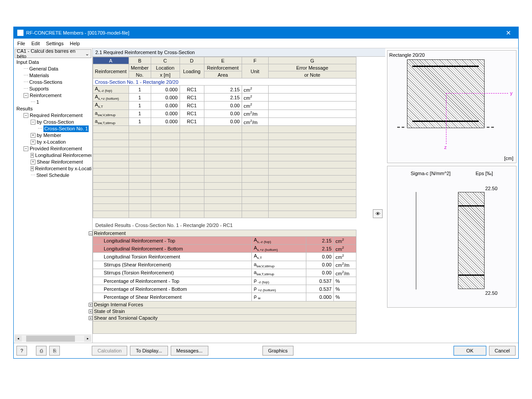  I want to click on tree-reinf-1: ⋯1, so click(53, 102).